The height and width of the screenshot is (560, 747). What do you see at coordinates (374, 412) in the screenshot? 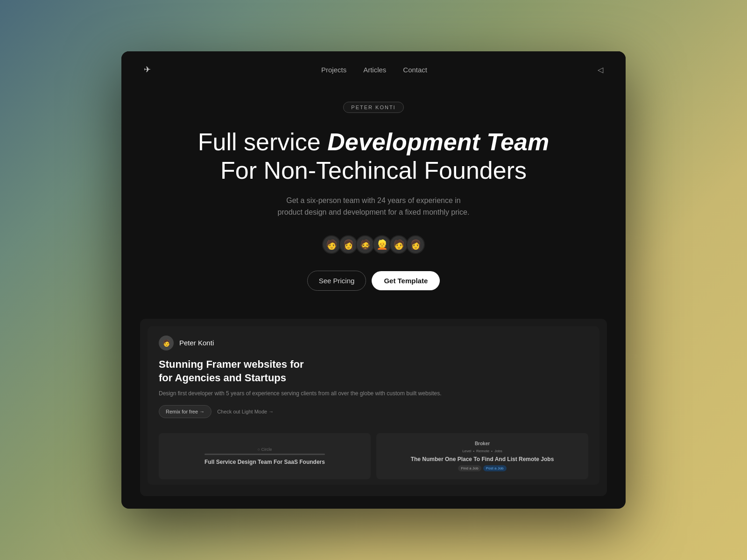
I see `preview-buttons: Remix for free → Check out Light Mode →` at bounding box center [374, 412].